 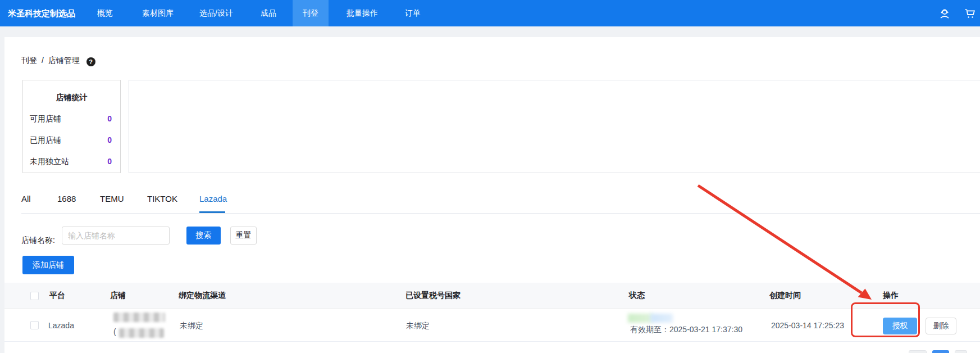 What do you see at coordinates (662, 318) in the screenshot?
I see `redacted-status-badge-blue` at bounding box center [662, 318].